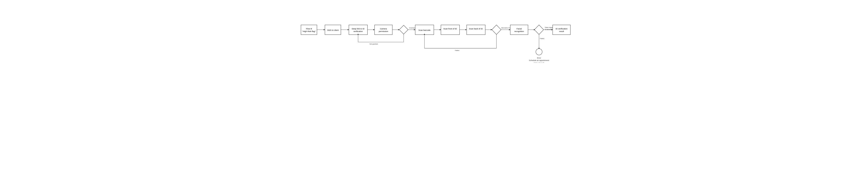 Image resolution: width=868 pixels, height=187 pixels. I want to click on node-camperm, so click(383, 30).